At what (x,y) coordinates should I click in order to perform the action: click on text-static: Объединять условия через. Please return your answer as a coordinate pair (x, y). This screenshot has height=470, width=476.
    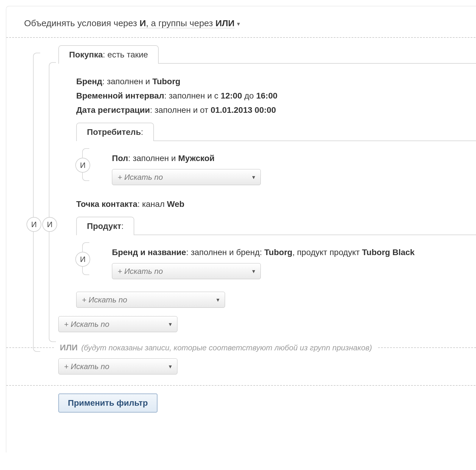
    Looking at the image, I should click on (82, 23).